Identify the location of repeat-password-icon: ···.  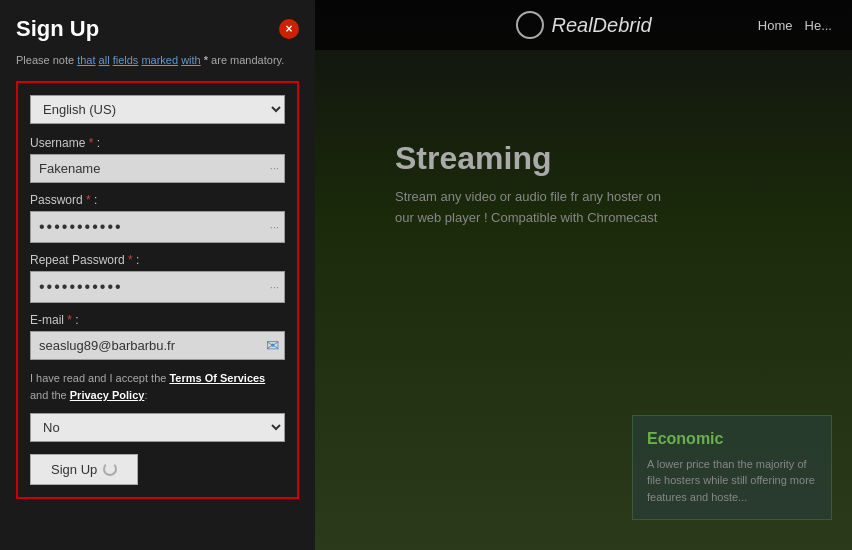
(274, 287).